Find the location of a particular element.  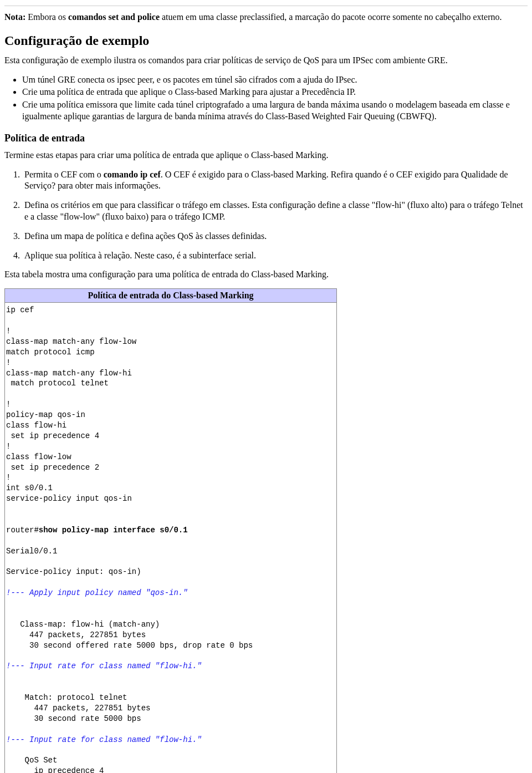

code-bold1: show policy-map interface s0/0.1 is located at coordinates (113, 530).